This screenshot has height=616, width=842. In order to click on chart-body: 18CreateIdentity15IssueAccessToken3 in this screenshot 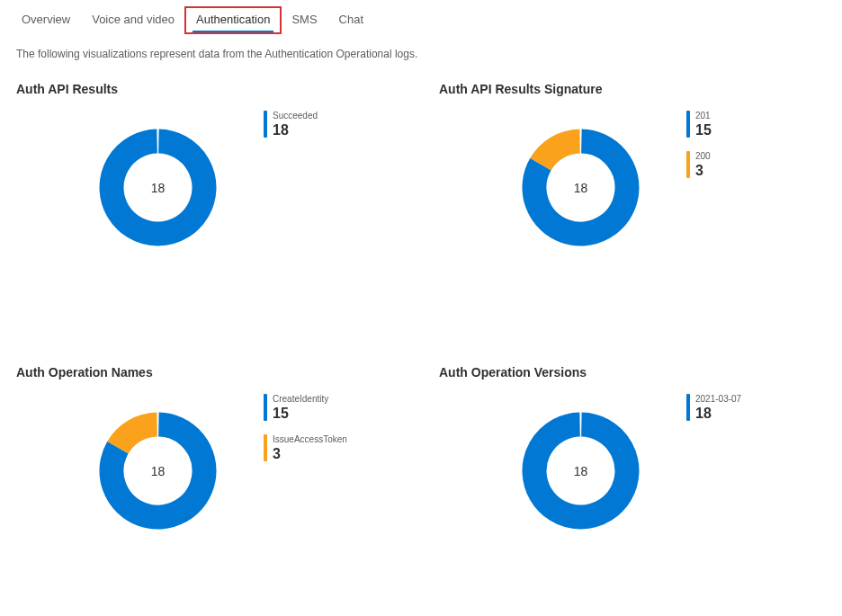, I will do `click(210, 471)`.